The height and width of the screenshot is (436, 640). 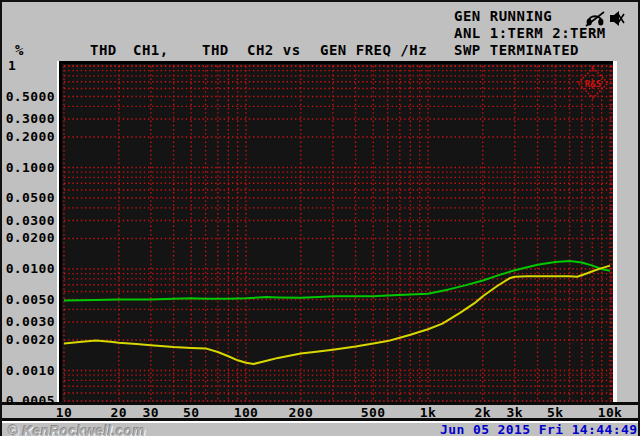 What do you see at coordinates (30, 238) in the screenshot?
I see `y-tick-label: 0.0200` at bounding box center [30, 238].